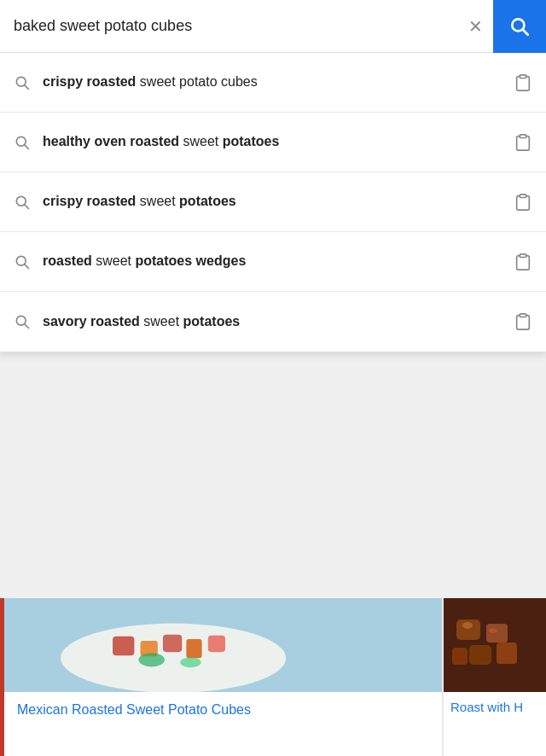 This screenshot has width=546, height=756. I want to click on card-right-image-svg, so click(495, 645).